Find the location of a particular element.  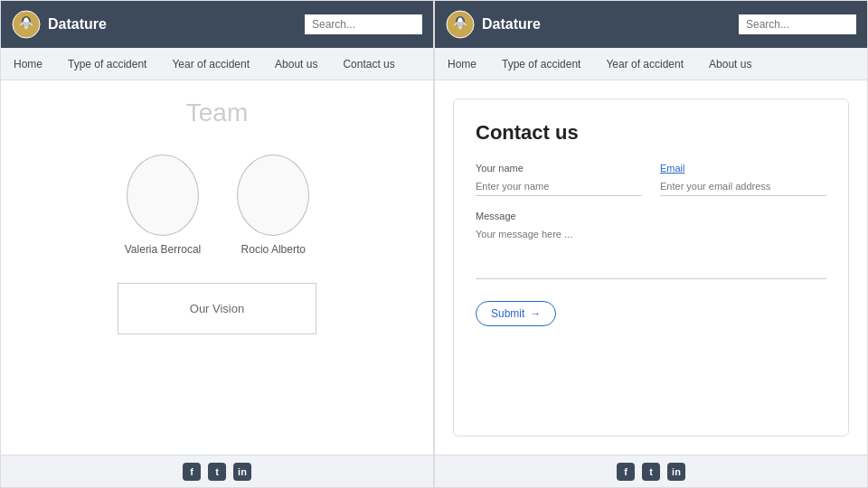

right-facebook-icon: f is located at coordinates (626, 472).